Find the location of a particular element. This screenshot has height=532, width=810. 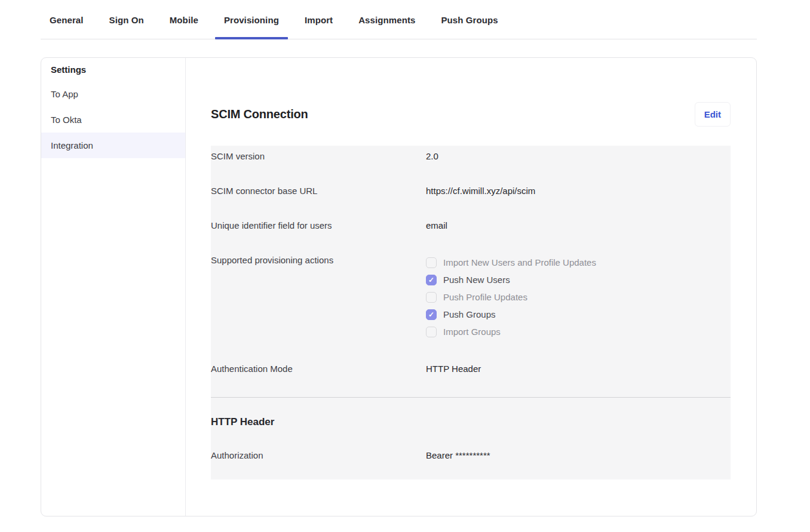

field-label: Authentication Mode is located at coordinates (318, 369).